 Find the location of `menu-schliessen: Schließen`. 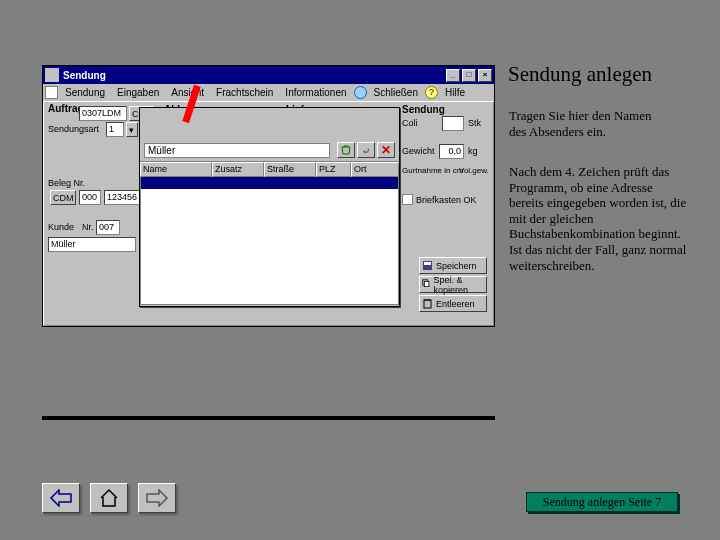

menu-schliessen: Schließen is located at coordinates (396, 92).